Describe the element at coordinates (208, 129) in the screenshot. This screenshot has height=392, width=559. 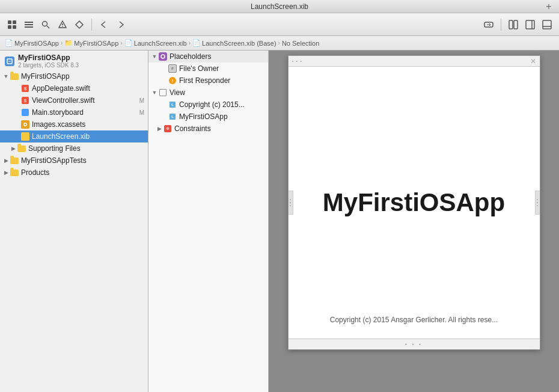
I see `outline-constraints: ▶ ⊕ Constraints` at that location.